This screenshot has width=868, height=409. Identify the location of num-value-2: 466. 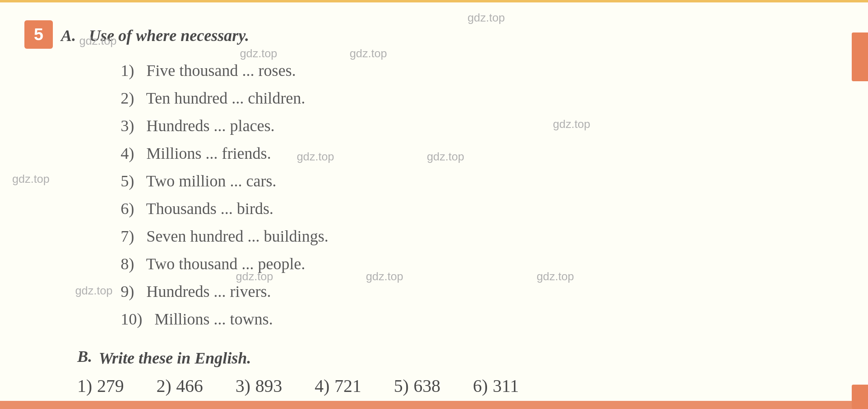
(189, 386).